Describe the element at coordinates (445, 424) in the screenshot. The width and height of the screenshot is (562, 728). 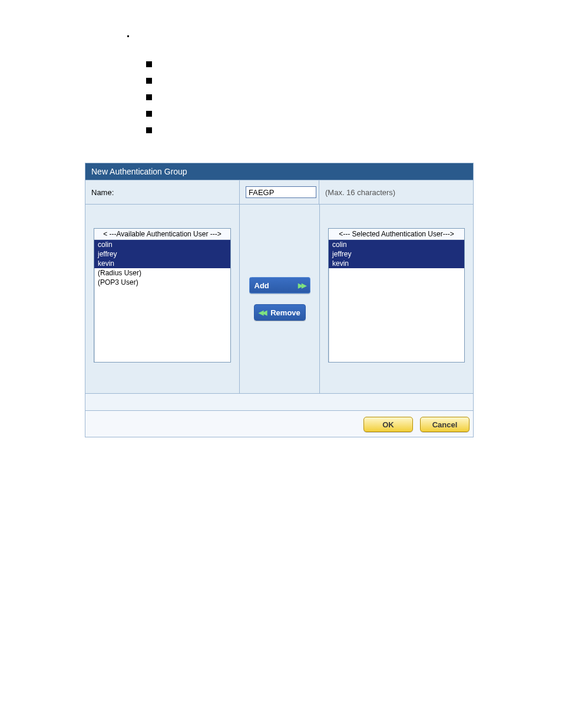
I see `cancel-button: Cancel` at that location.